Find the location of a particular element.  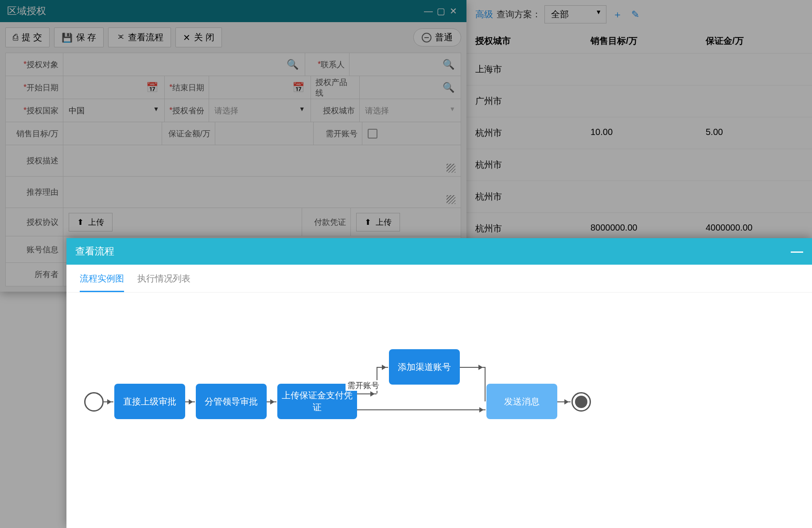

label-account-info: 账号信息 is located at coordinates (35, 250).